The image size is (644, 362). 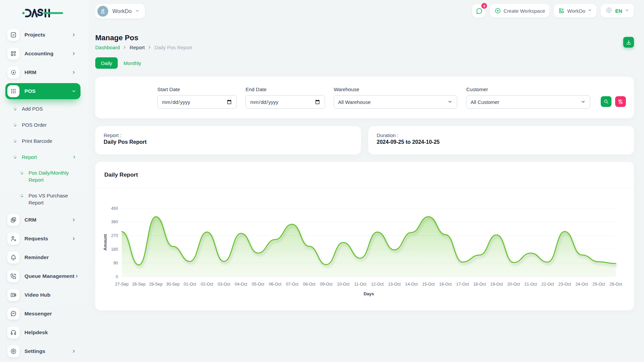 I want to click on chart-title: Daily Report, so click(x=121, y=175).